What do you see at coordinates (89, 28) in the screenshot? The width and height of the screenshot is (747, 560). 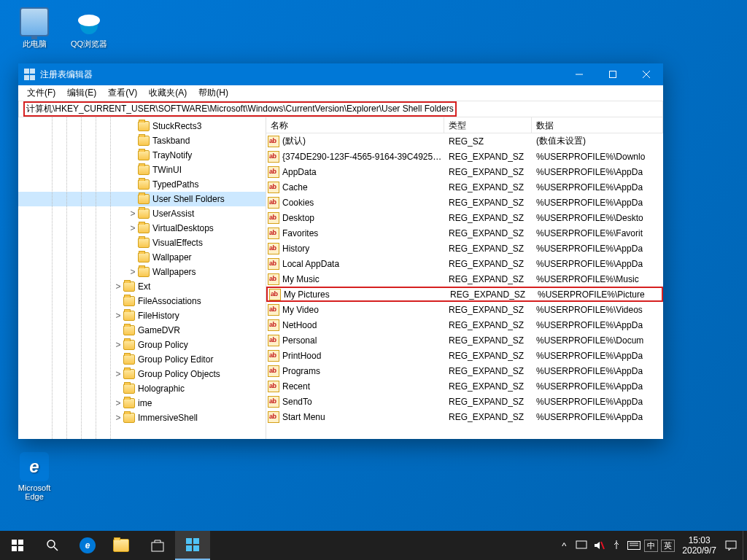 I see `desktop-icon-qqbrowser: QQ浏览器` at bounding box center [89, 28].